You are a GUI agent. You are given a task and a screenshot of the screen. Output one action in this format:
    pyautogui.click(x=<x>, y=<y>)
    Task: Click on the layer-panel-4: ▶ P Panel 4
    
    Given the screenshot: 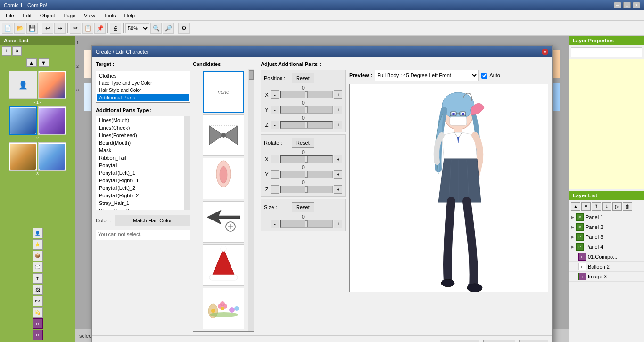 What is the action you would take?
    pyautogui.click(x=606, y=247)
    